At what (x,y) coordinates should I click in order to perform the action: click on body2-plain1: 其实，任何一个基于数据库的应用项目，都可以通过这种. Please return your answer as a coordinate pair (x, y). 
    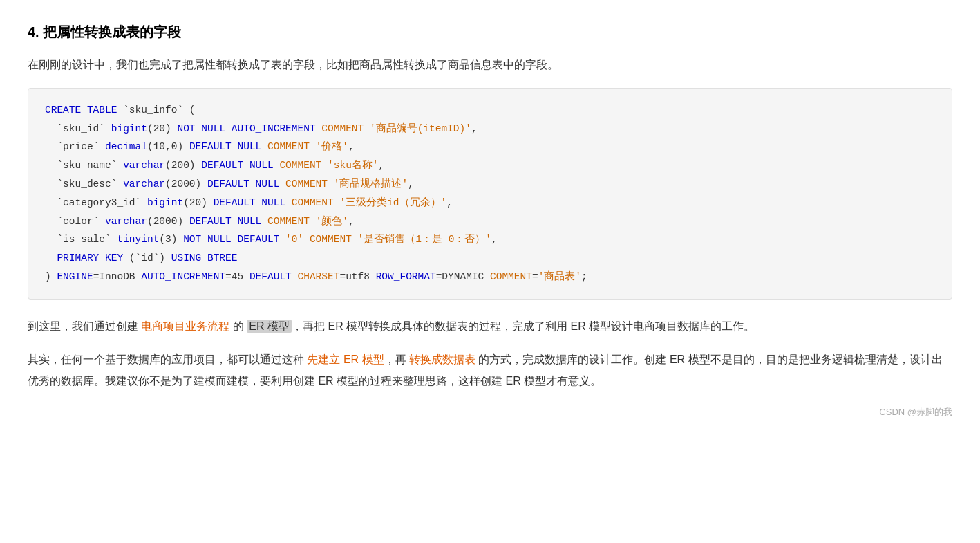
    Looking at the image, I should click on (167, 360).